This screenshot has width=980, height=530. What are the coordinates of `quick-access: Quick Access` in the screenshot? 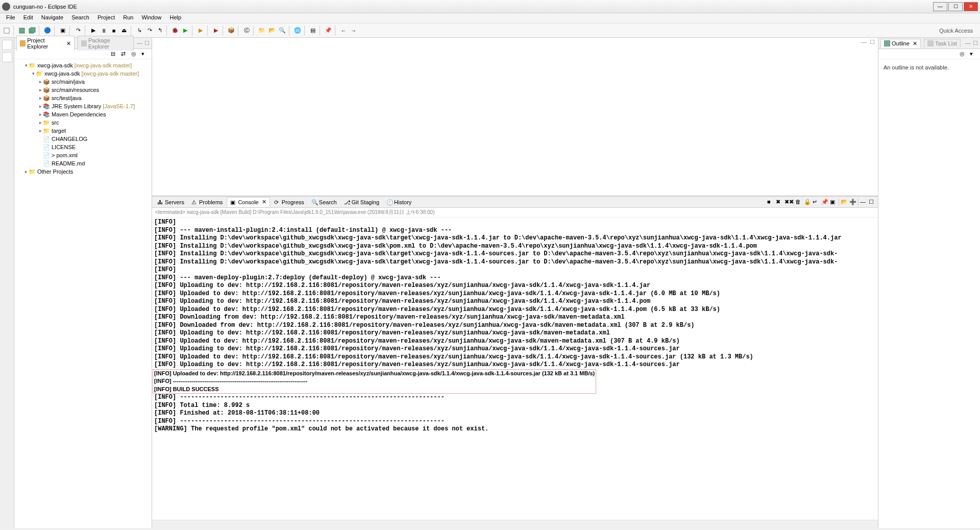 It's located at (959, 31).